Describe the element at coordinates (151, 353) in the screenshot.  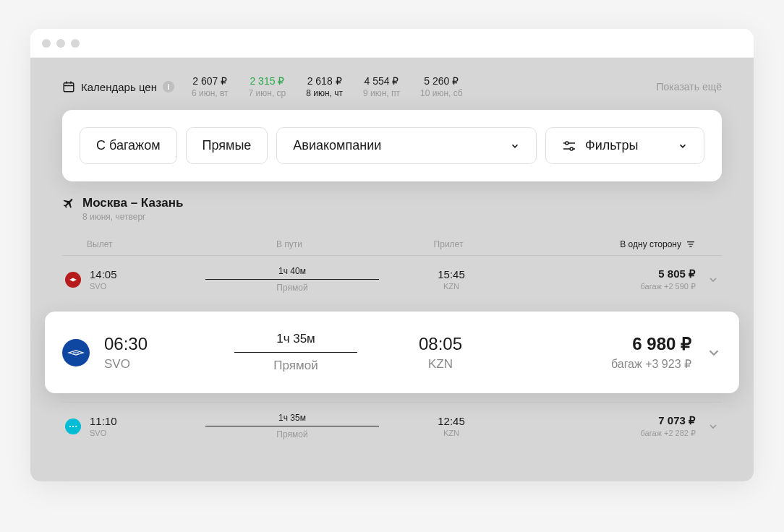
I see `departure-block: 06:30 SVO` at that location.